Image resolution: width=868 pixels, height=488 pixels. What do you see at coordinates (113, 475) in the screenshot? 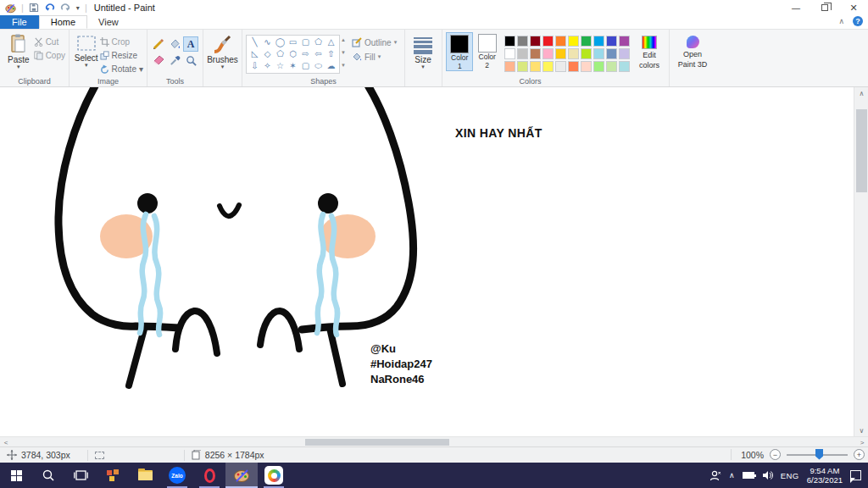
I see `taskbar-app-tiles` at bounding box center [113, 475].